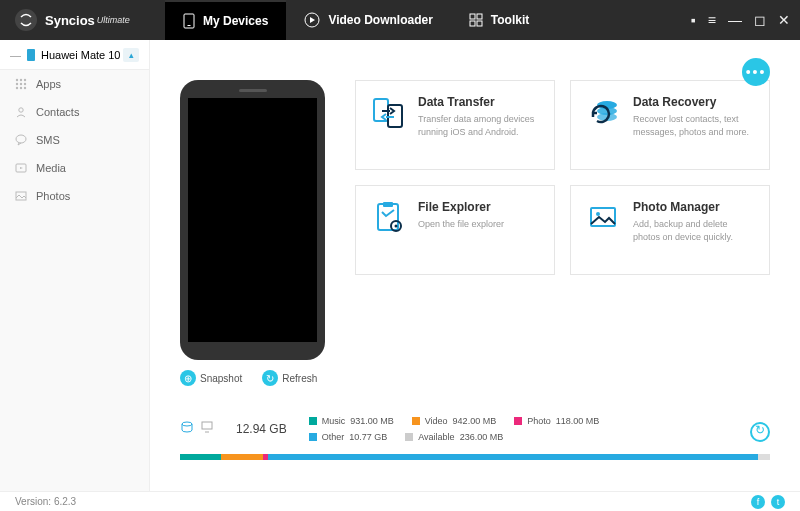 The image size is (800, 511). Describe the element at coordinates (764, 457) in the screenshot. I see `seg-available` at that location.